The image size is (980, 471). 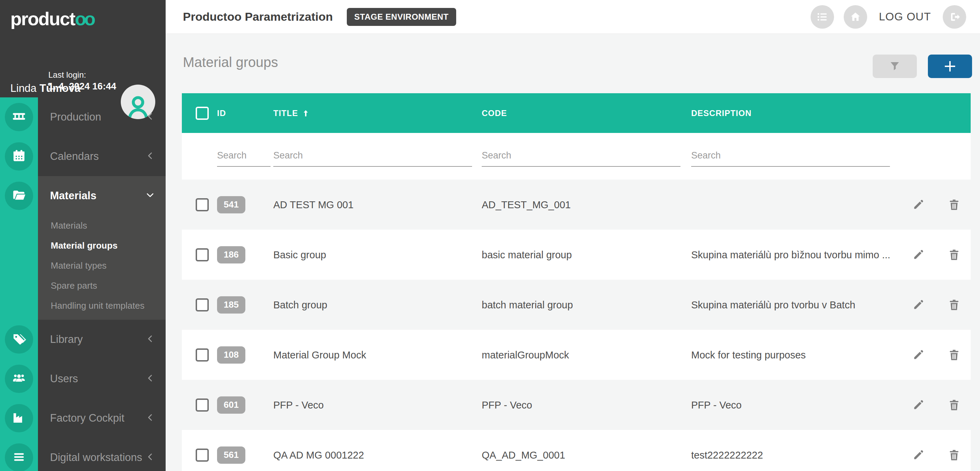 I want to click on filter-icon, so click(x=895, y=66).